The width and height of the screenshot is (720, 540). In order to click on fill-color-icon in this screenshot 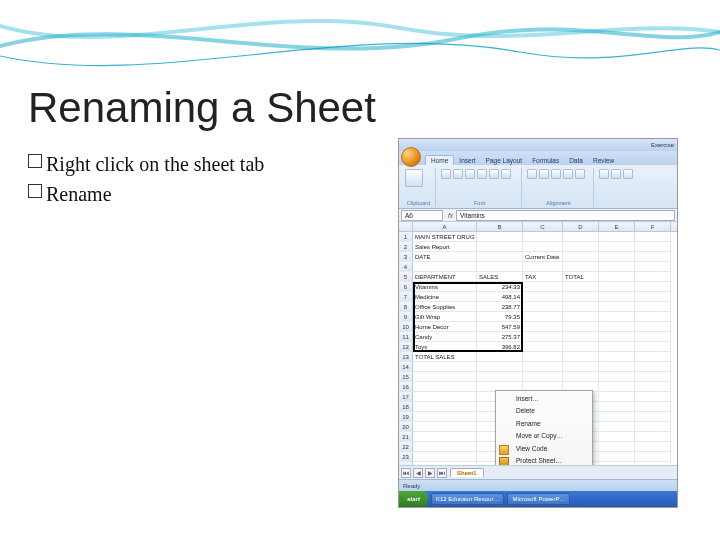, I will do `click(494, 174)`.